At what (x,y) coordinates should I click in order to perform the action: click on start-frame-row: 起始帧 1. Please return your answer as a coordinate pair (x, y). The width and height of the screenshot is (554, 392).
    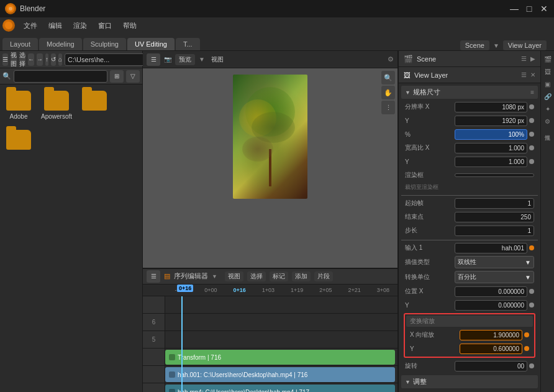
    Looking at the image, I should click on (470, 203).